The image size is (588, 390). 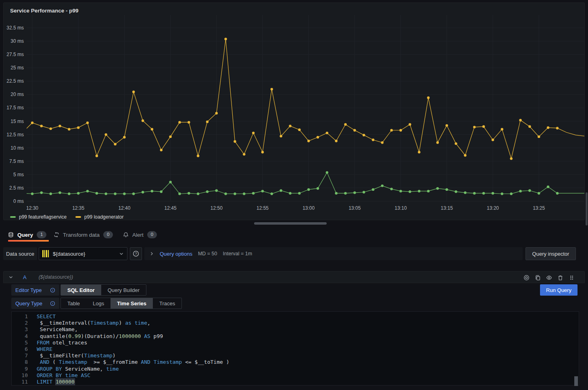 What do you see at coordinates (295, 349) in the screenshot?
I see `sql-line: 6WHERE` at bounding box center [295, 349].